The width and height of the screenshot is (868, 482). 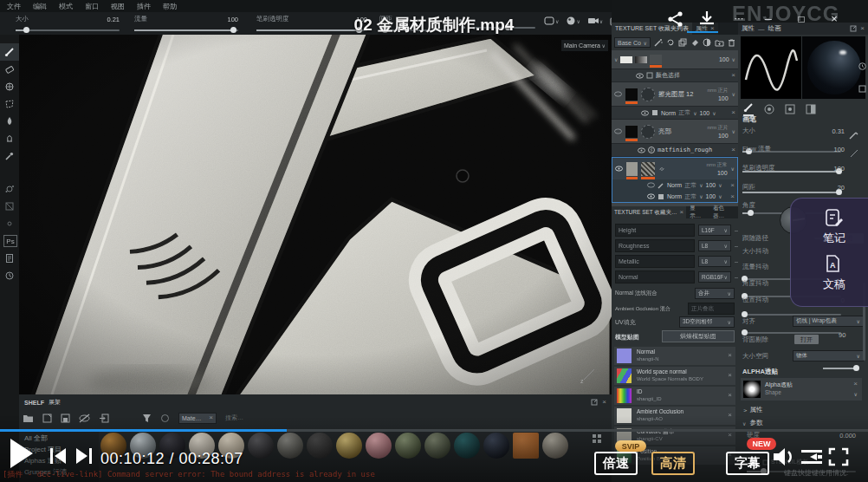 I want to click on menu-item-mode: 模式, so click(x=66, y=7).